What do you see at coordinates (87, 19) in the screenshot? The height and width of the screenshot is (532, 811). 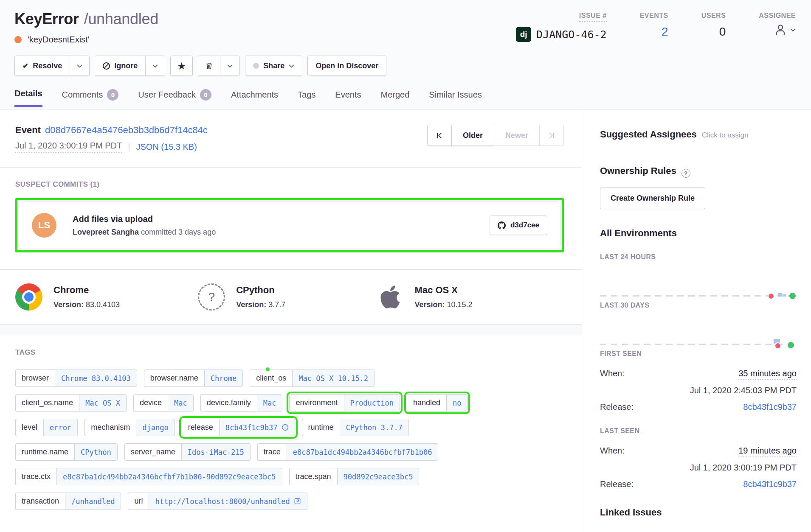 I see `page-title: KeyError/unhandled` at bounding box center [87, 19].